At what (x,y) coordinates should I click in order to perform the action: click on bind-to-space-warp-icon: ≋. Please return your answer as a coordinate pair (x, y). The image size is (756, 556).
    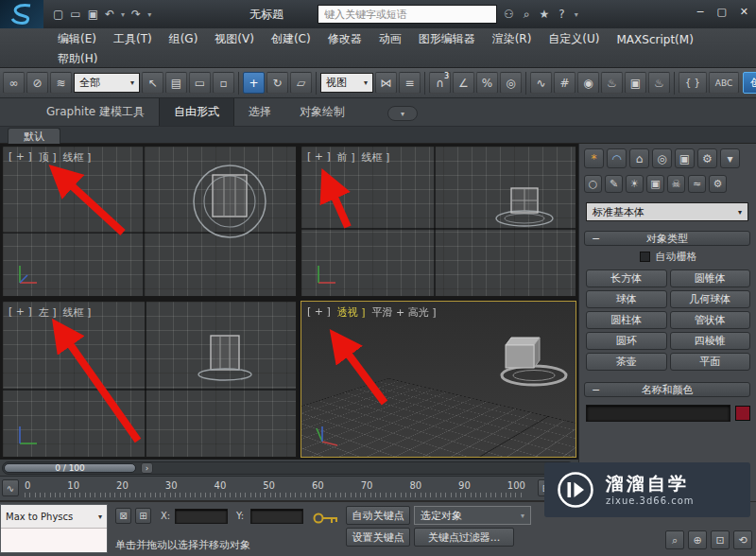
    Looking at the image, I should click on (60, 83).